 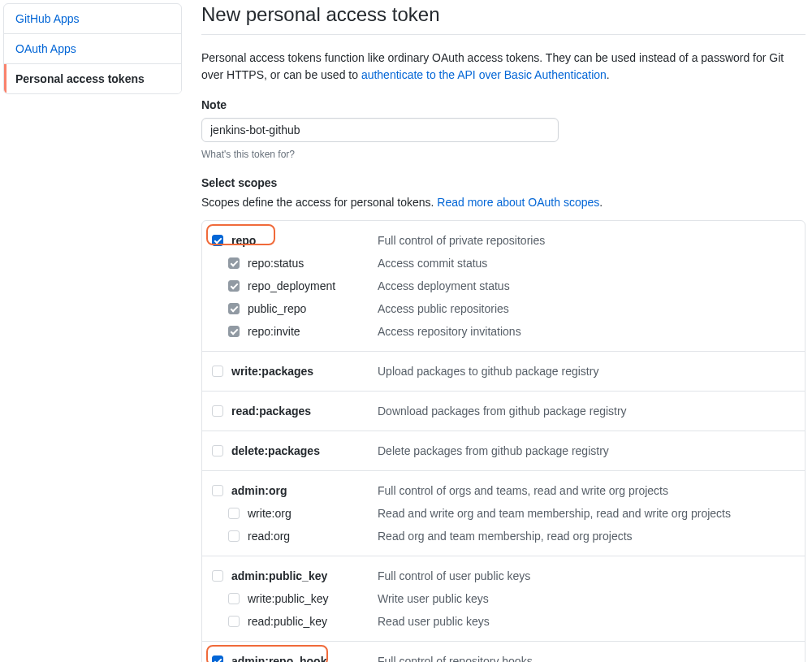 I want to click on checkbox-write-public-key, so click(x=234, y=599).